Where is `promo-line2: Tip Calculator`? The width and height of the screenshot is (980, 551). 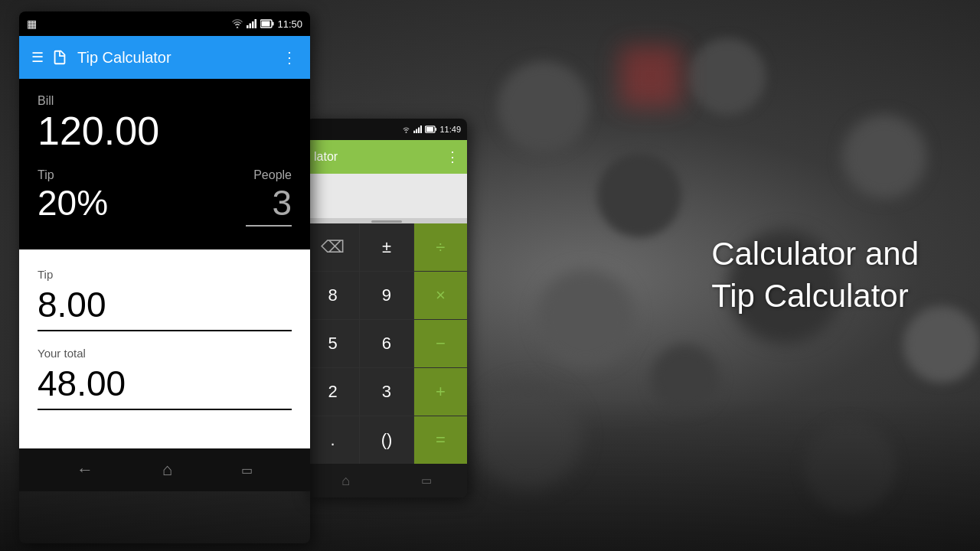
promo-line2: Tip Calculator is located at coordinates (815, 297).